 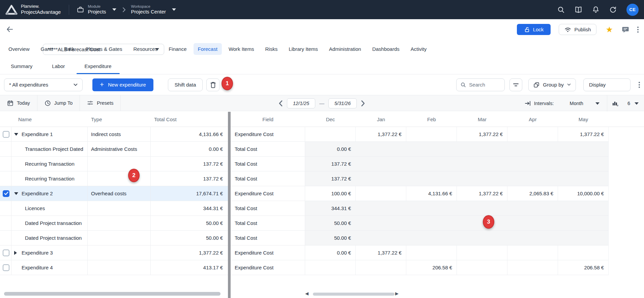 What do you see at coordinates (59, 103) in the screenshot?
I see `jump-to-button: Jump To` at bounding box center [59, 103].